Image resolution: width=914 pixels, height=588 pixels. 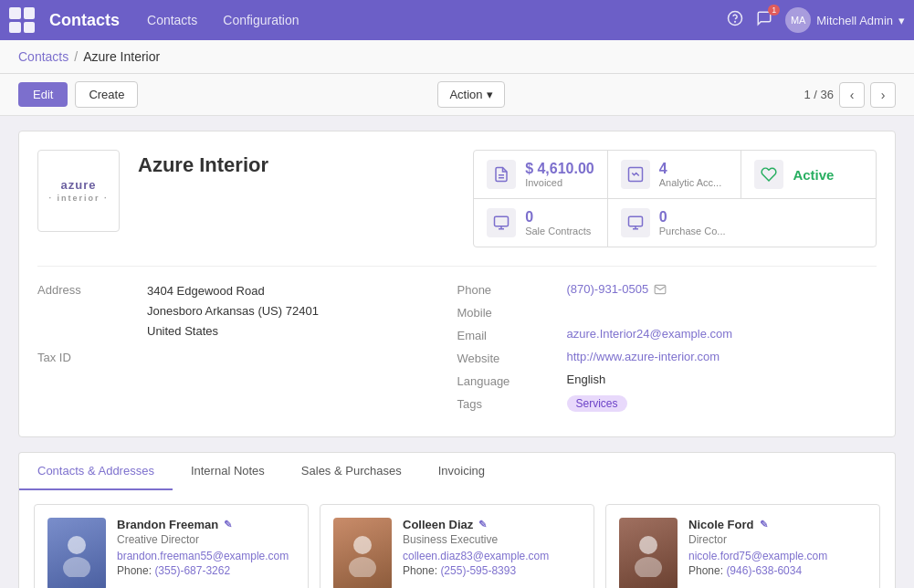 What do you see at coordinates (654, 289) in the screenshot?
I see `phone-row: Phone (870)-931-0505` at bounding box center [654, 289].